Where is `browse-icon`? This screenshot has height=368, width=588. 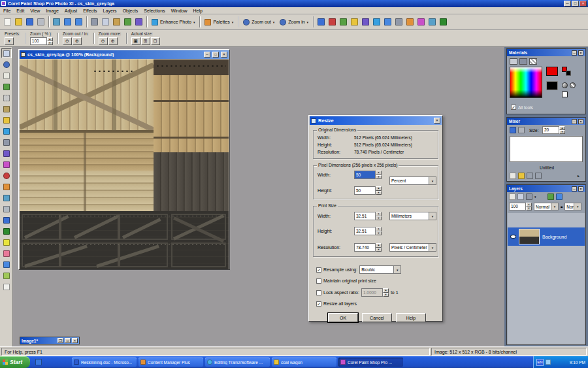 browse-icon is located at coordinates (128, 22).